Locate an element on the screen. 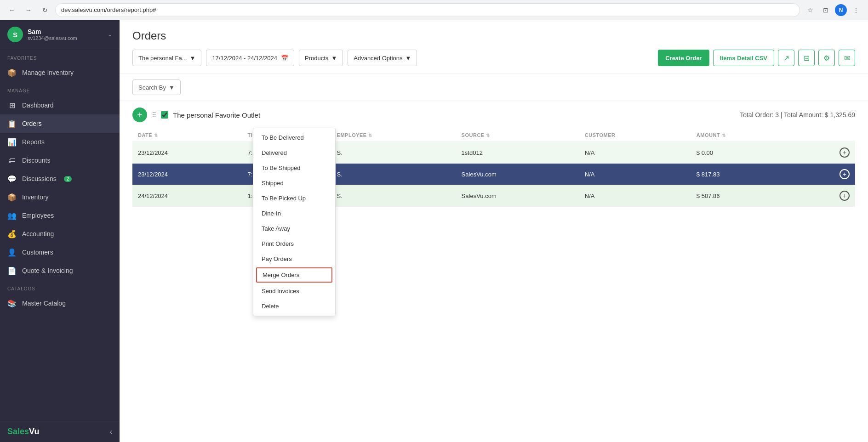 Image resolution: width=868 pixels, height=442 pixels. cell-date: 24/12/2024 is located at coordinates (188, 196).